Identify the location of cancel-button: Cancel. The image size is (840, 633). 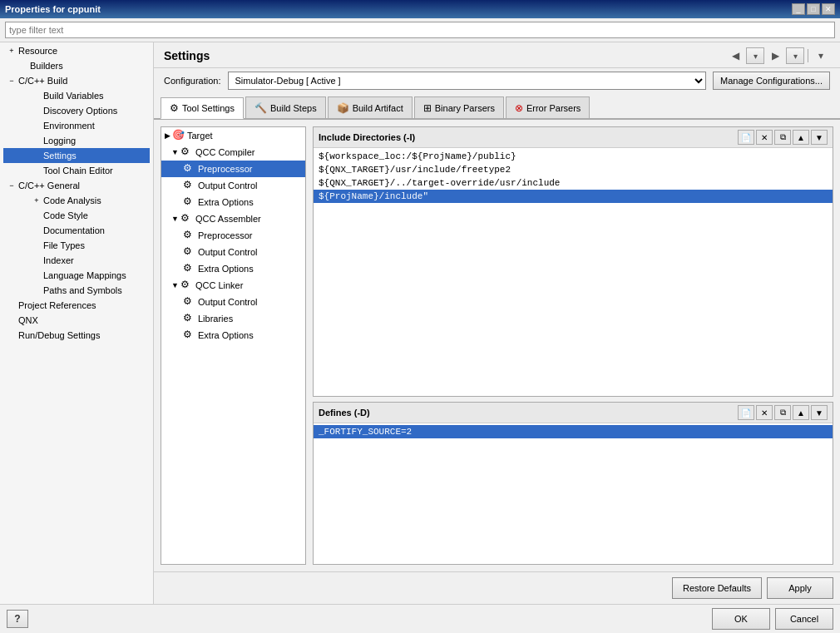
(804, 619).